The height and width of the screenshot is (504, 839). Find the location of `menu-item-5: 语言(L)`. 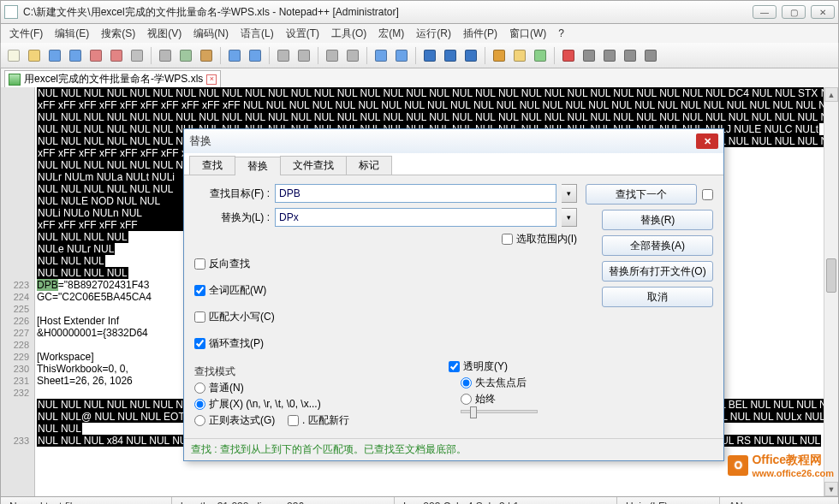

menu-item-5: 语言(L) is located at coordinates (257, 34).